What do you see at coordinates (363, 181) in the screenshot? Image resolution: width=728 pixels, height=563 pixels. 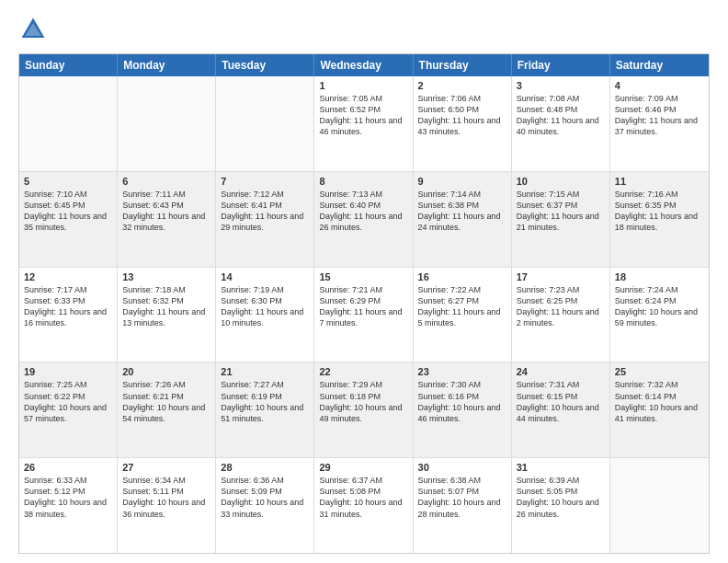 I see `day-number: 8` at bounding box center [363, 181].